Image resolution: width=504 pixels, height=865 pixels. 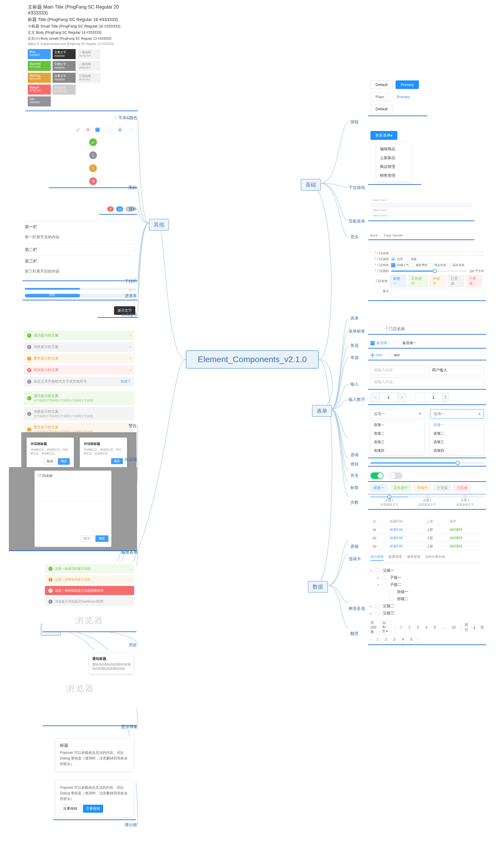 I want to click on number-stepper: ▴▾, so click(x=432, y=397).